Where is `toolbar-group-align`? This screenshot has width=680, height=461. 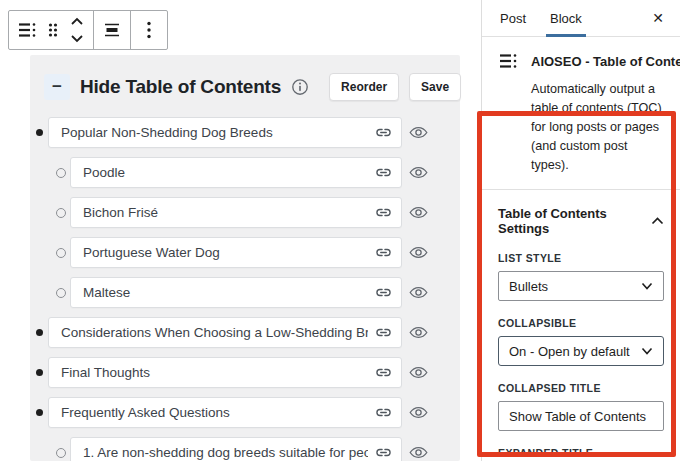
toolbar-group-align is located at coordinates (112, 30).